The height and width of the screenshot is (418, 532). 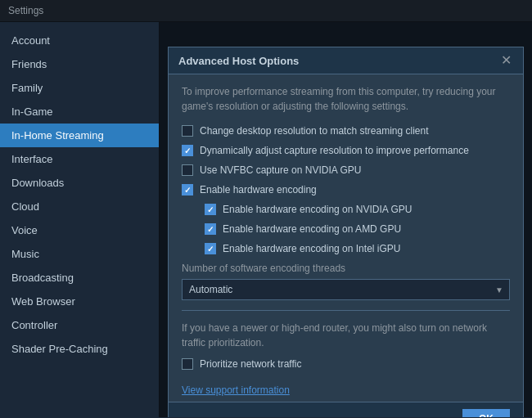 What do you see at coordinates (79, 159) in the screenshot?
I see `sidebar-item-interface: Interface` at bounding box center [79, 159].